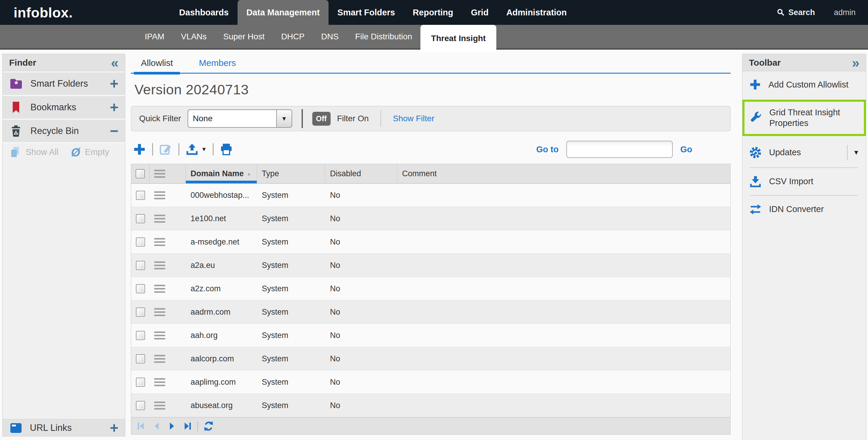 Image resolution: width=868 pixels, height=440 pixels. I want to click on sidebar-item-url-links: URL Links +, so click(64, 428).